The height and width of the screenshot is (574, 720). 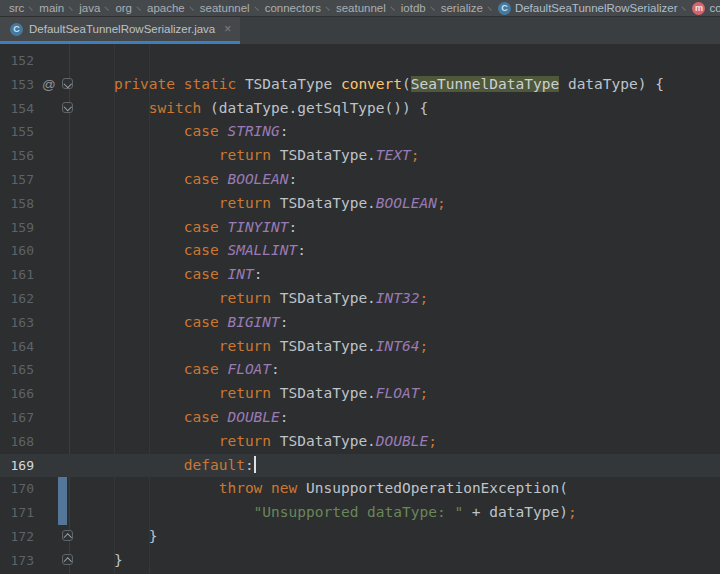 What do you see at coordinates (324, 489) in the screenshot?
I see `code-line: throw new UnsupportedOperationException(` at bounding box center [324, 489].